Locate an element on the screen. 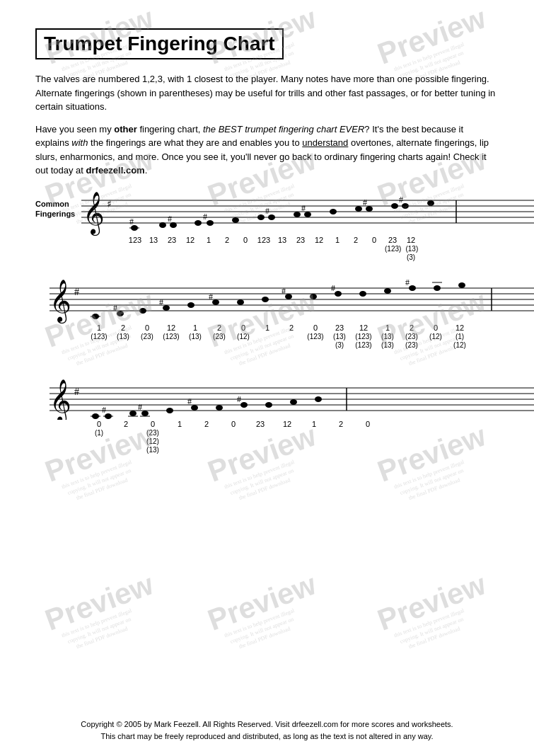 This screenshot has height=756, width=534. fingering-cell: 123 is located at coordinates (135, 240).